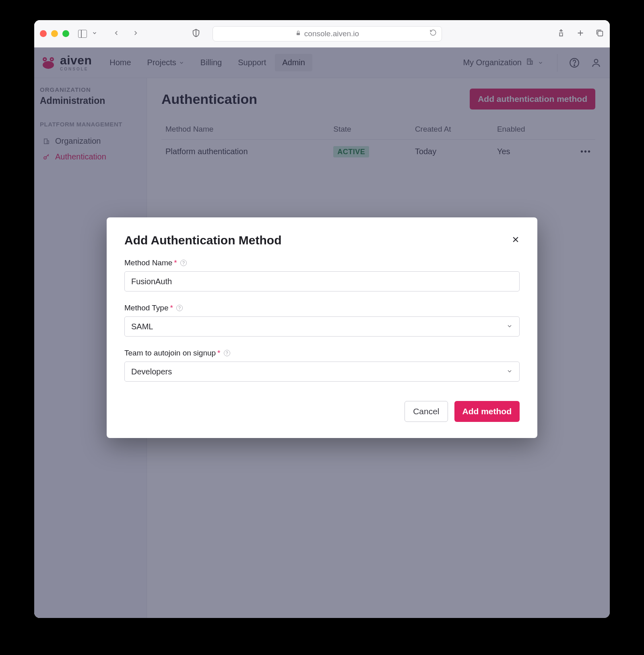 The height and width of the screenshot is (655, 644). Describe the element at coordinates (142, 327) in the screenshot. I see `select-value: SAML` at that location.